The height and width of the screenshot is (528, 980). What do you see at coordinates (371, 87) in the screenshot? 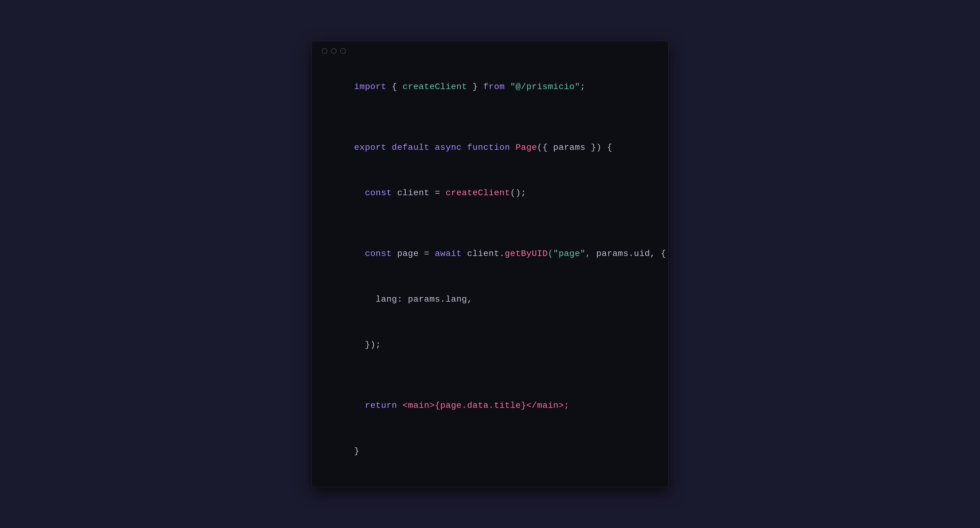
I see `keyword-import: import` at bounding box center [371, 87].